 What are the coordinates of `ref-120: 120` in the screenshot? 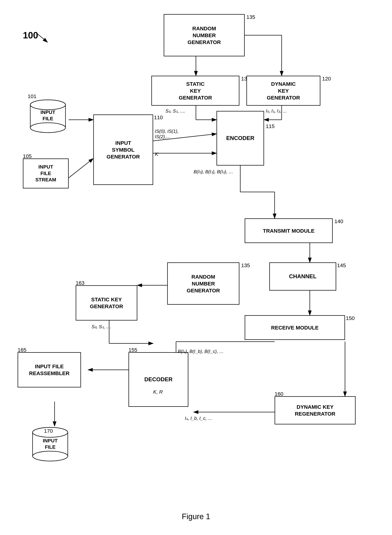 It's located at (327, 79).